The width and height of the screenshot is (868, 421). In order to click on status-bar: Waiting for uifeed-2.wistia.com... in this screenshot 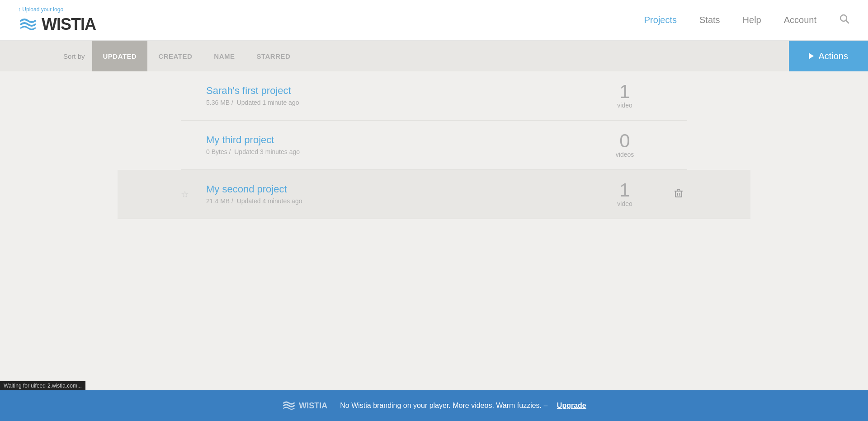, I will do `click(42, 386)`.